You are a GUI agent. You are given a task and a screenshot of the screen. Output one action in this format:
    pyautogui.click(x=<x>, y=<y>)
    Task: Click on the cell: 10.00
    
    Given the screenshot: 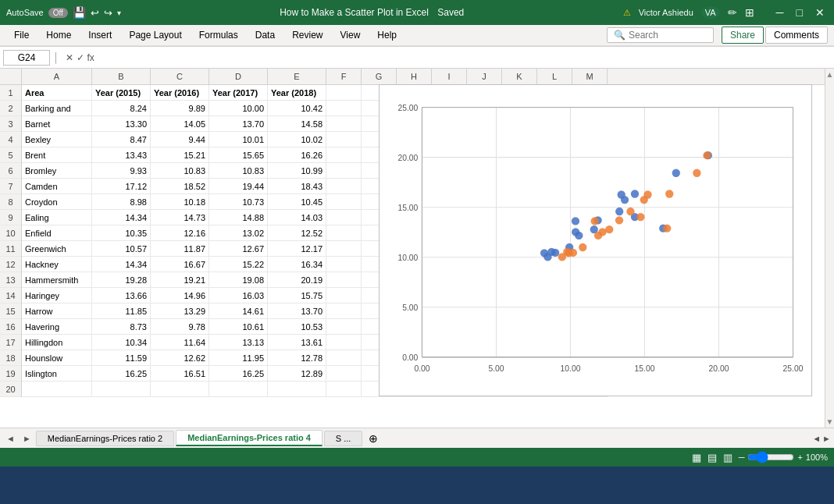 What is the action you would take?
    pyautogui.click(x=239, y=108)
    